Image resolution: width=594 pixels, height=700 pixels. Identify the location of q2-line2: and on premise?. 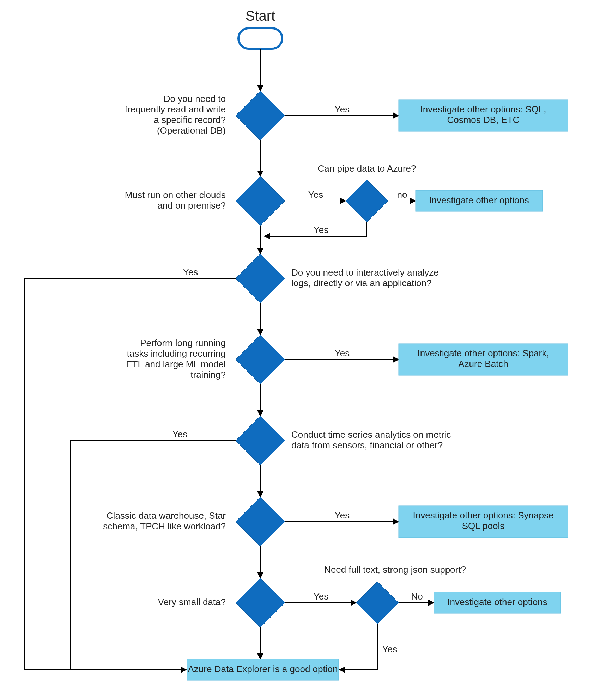
(192, 205).